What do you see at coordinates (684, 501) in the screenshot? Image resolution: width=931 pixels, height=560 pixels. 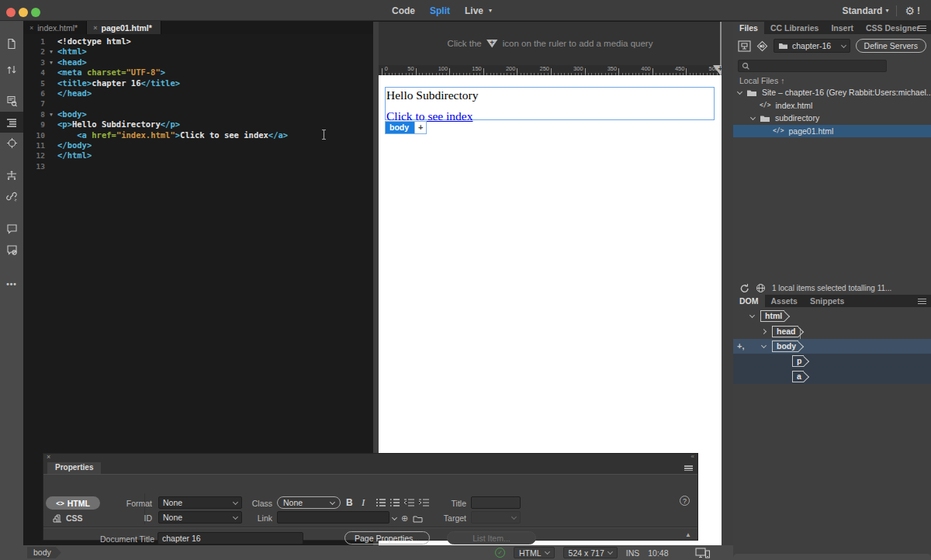 I see `help-icon: ?` at bounding box center [684, 501].